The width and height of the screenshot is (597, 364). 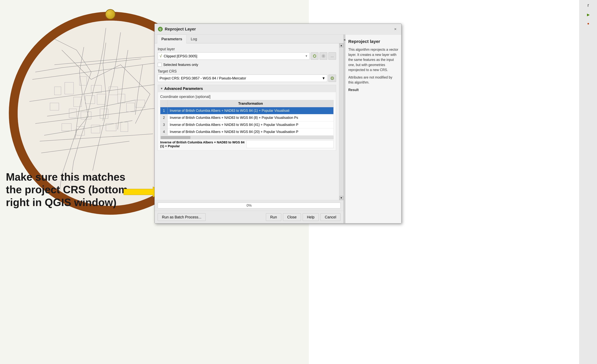 I want to click on table-row: 1 Inverse of British Columbia Albers + N…, so click(x=247, y=111).